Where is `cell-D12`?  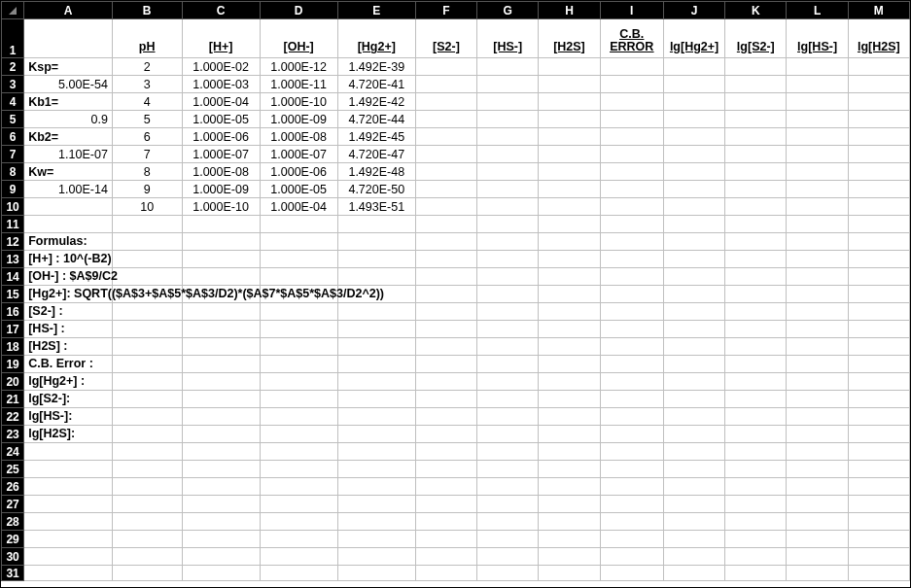 cell-D12 is located at coordinates (298, 242).